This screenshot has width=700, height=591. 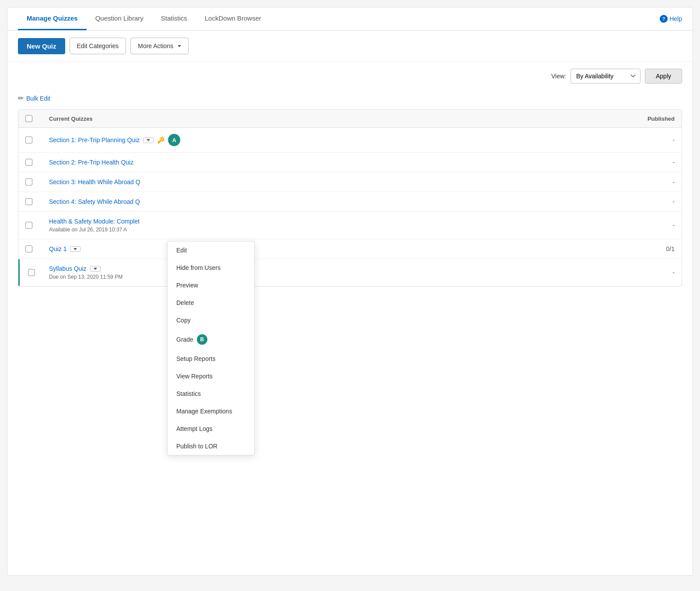 What do you see at coordinates (608, 140) in the screenshot?
I see `row-1-published: -` at bounding box center [608, 140].